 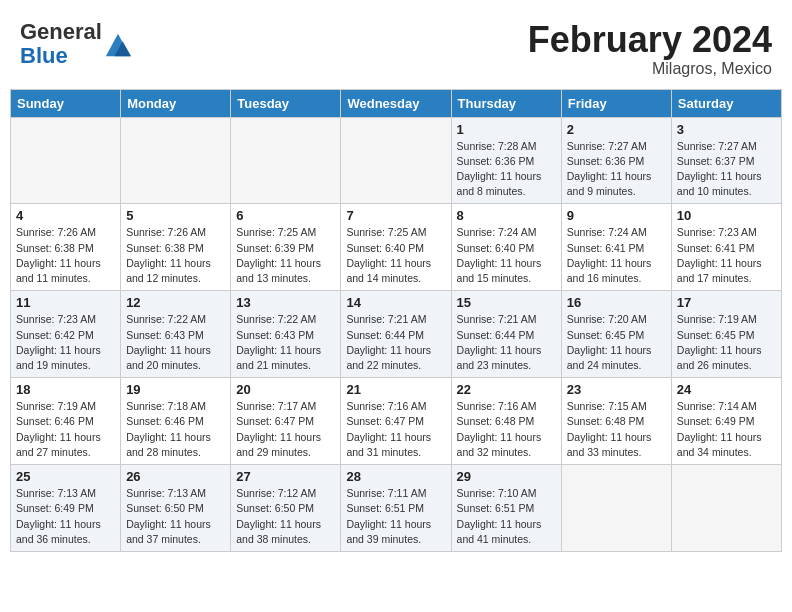 I want to click on day-number: 20, so click(x=286, y=390).